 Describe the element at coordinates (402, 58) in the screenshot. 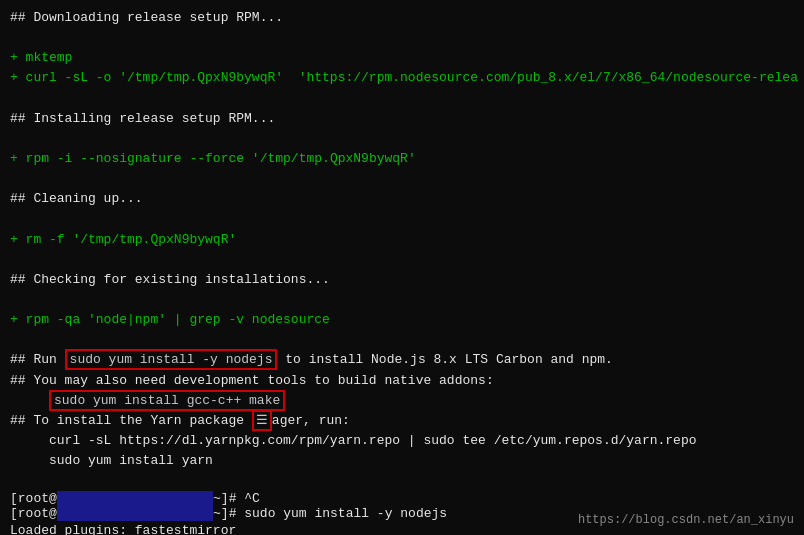

I see `line-mktemp: + mktemp` at that location.